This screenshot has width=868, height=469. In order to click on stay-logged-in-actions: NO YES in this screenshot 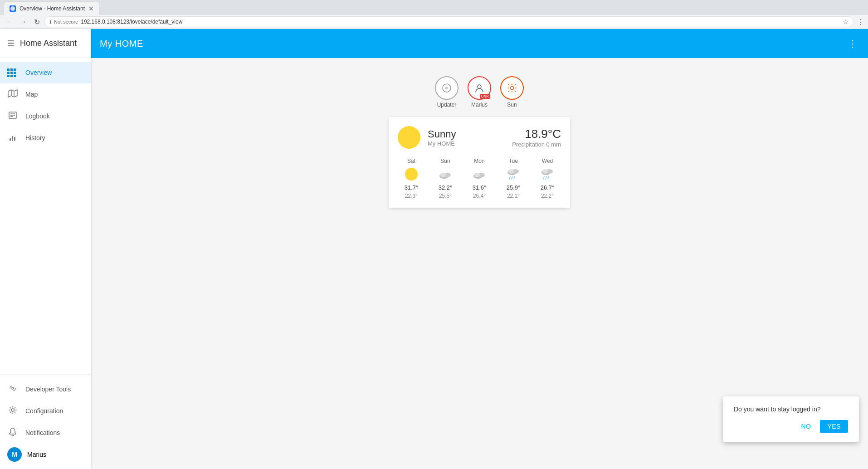, I will do `click(791, 426)`.